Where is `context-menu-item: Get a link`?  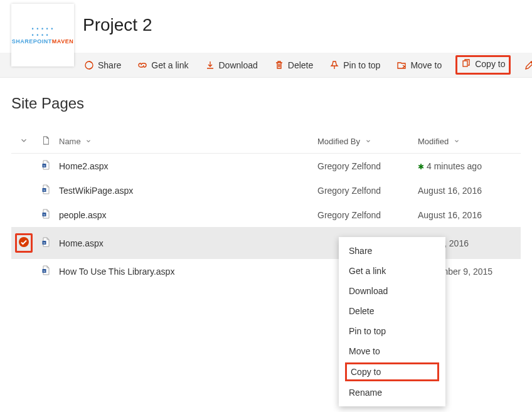 context-menu-item: Get a link is located at coordinates (392, 271).